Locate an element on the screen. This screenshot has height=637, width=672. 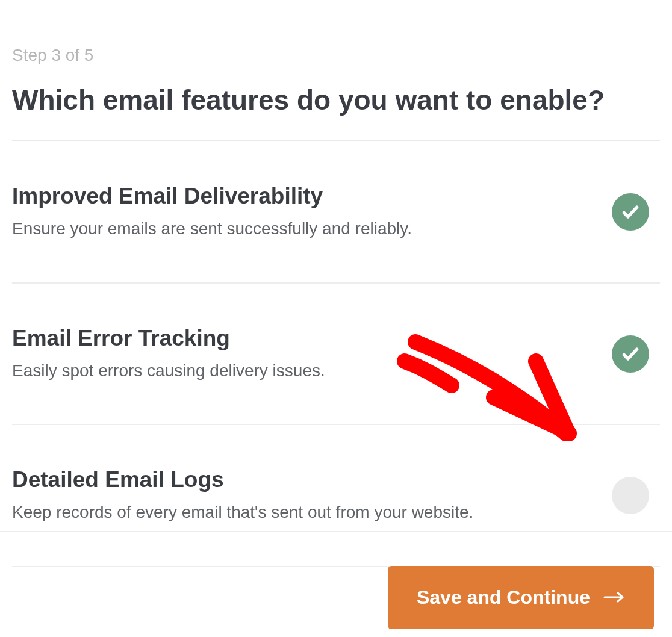
feature-title: Improved Email Deliverability is located at coordinates (212, 196).